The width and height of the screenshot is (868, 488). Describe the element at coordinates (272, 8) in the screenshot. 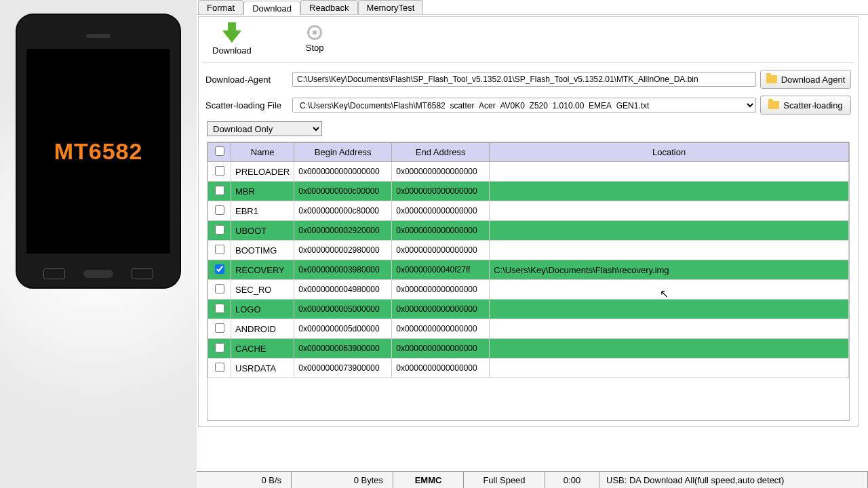

I see `tab-download: Download` at that location.